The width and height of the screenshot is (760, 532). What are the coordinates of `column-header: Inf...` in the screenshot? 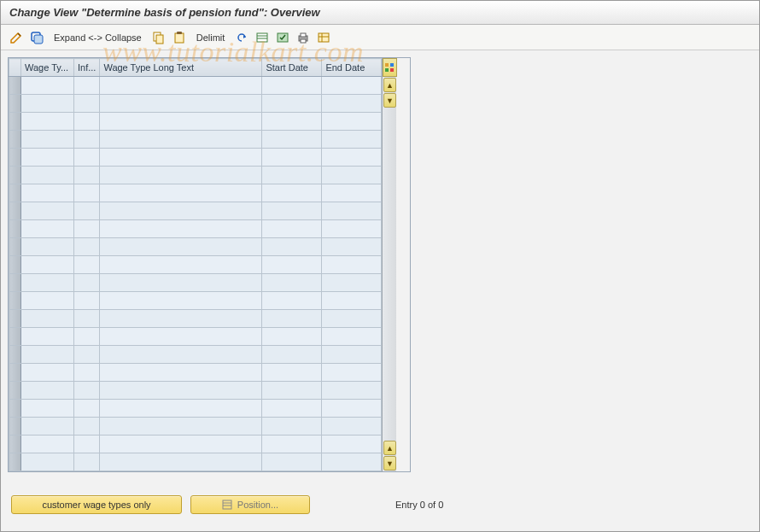 It's located at (87, 68).